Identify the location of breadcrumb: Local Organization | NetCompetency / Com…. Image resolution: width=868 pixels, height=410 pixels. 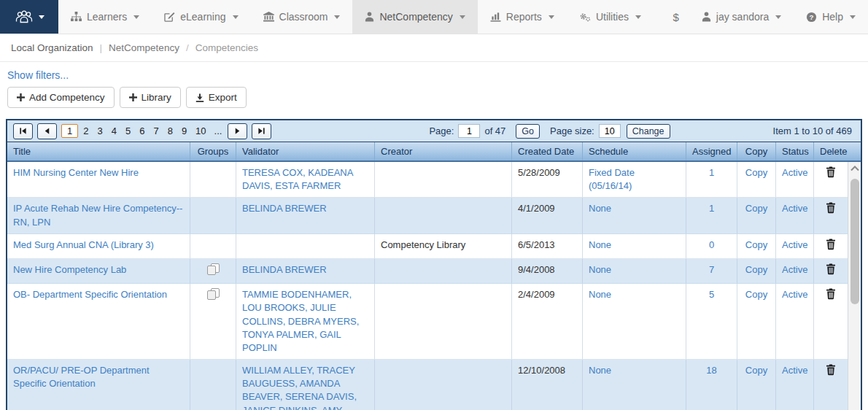
(434, 48).